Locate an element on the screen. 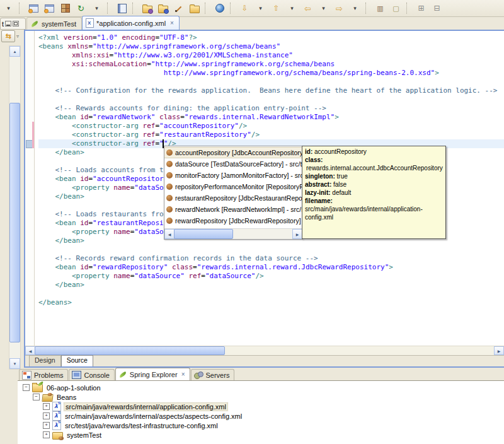 This screenshot has width=504, height=444. completion-item: rewardRepository [JdbcRewardRepository] … is located at coordinates (233, 221).